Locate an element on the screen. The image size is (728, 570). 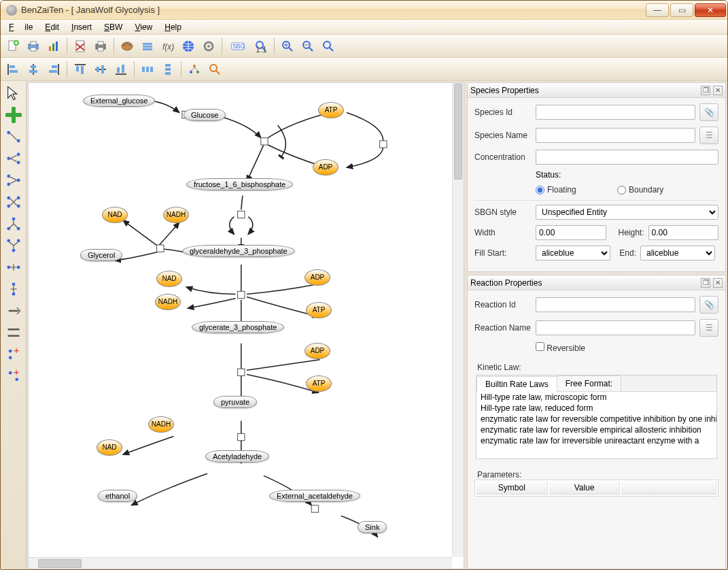
node-adp-3: ADP is located at coordinates (317, 351).